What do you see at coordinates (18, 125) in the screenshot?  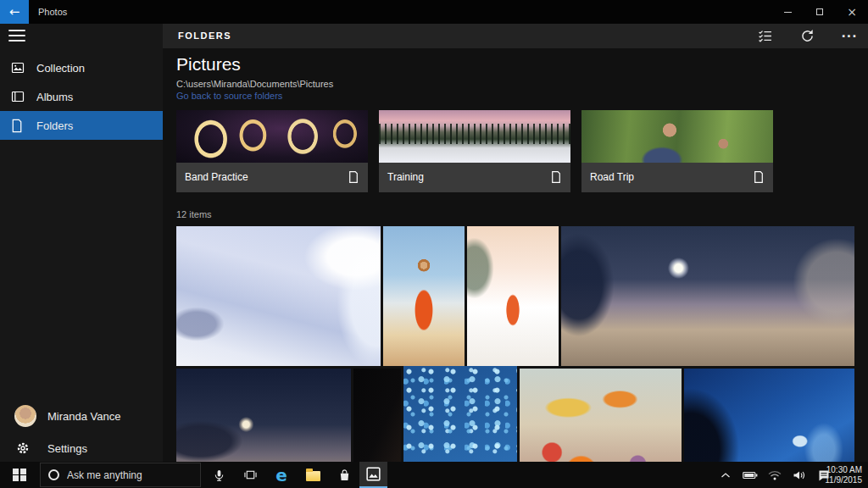 I see `folders-icon` at bounding box center [18, 125].